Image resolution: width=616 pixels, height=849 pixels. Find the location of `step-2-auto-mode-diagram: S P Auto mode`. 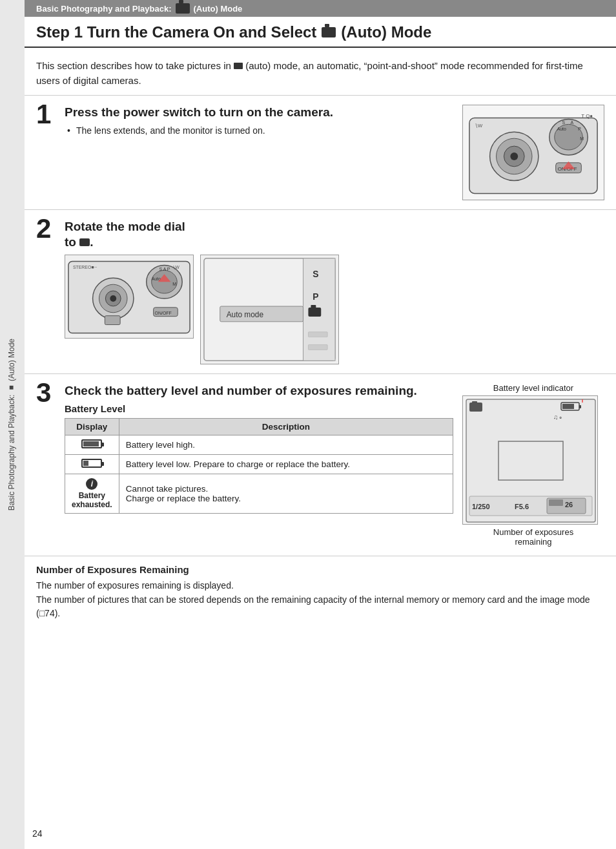

step-2-auto-mode-diagram: S P Auto mode is located at coordinates (270, 309).